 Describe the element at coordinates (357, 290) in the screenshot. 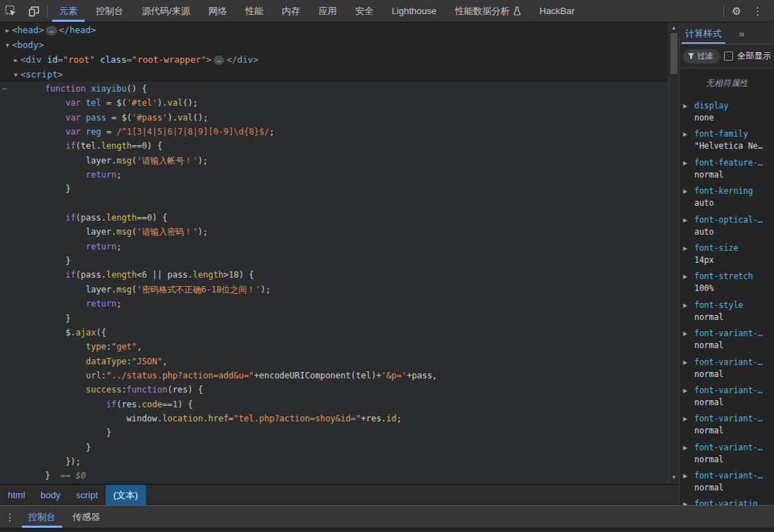

I see `code-line: layer.msg('密码格式不正确6-18位之间！');` at that location.